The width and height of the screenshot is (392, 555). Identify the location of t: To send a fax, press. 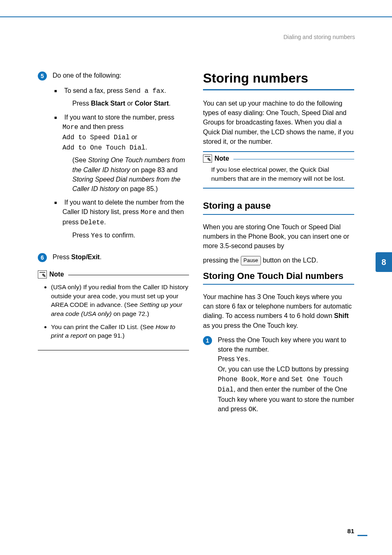
(95, 90).